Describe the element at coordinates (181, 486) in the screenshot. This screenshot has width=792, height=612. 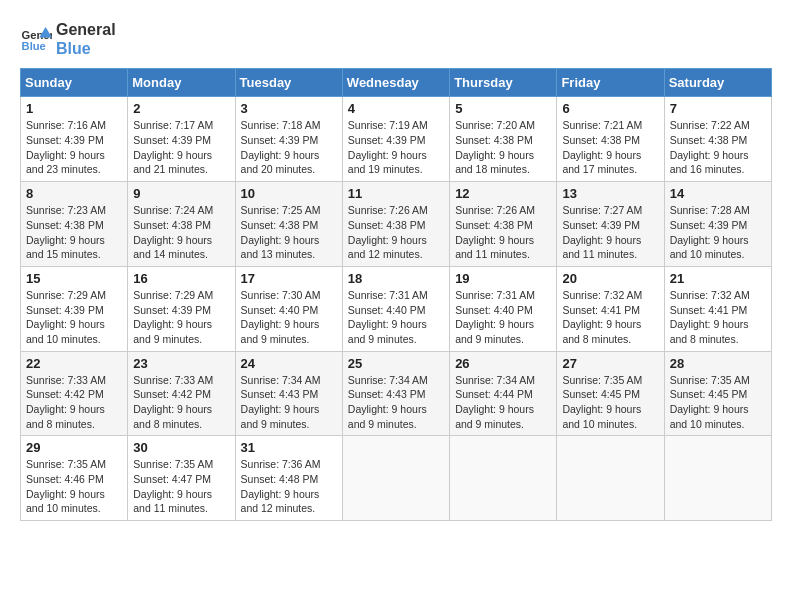
I see `day-info: Sunrise: 7:35 AMSunset: 4:47 PMDaylight:…` at that location.